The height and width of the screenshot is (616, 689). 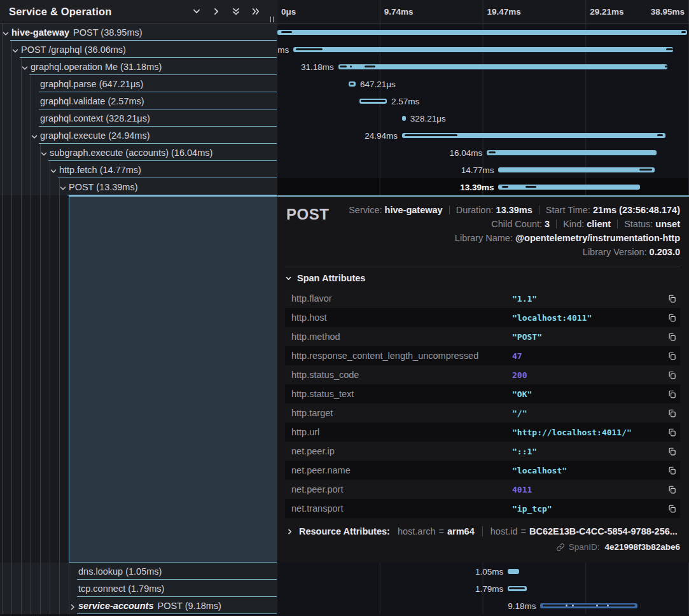 What do you see at coordinates (484, 32) in the screenshot?
I see `timeline-track: 38.95ms` at bounding box center [484, 32].